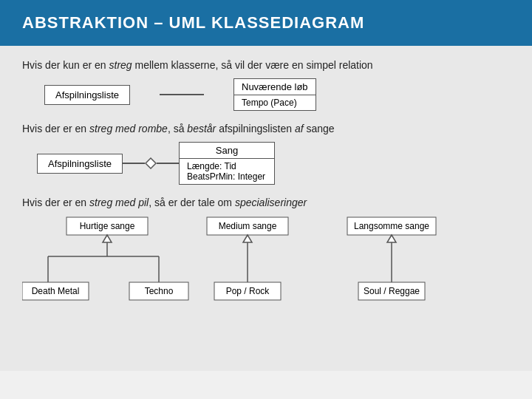 The height and width of the screenshot is (399, 532). Describe the element at coordinates (392, 291) in the screenshot. I see `svg-text: Soul / Reggae` at that location.